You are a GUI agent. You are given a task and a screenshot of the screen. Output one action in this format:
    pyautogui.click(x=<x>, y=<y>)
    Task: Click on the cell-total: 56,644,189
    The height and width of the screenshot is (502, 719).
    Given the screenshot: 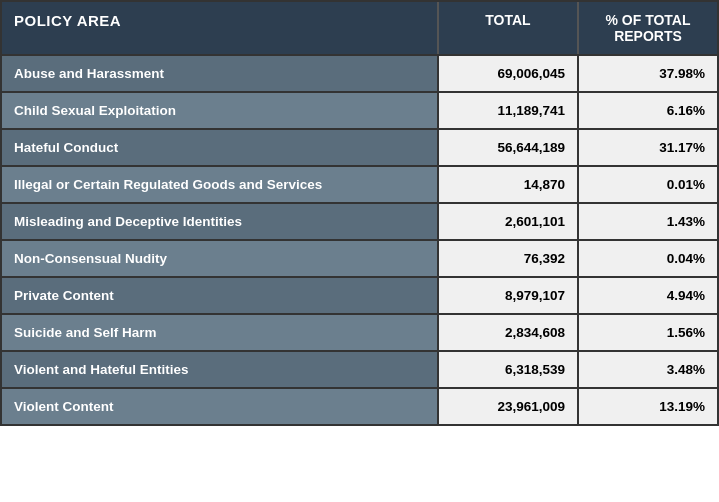 What is the action you would take?
    pyautogui.click(x=507, y=148)
    